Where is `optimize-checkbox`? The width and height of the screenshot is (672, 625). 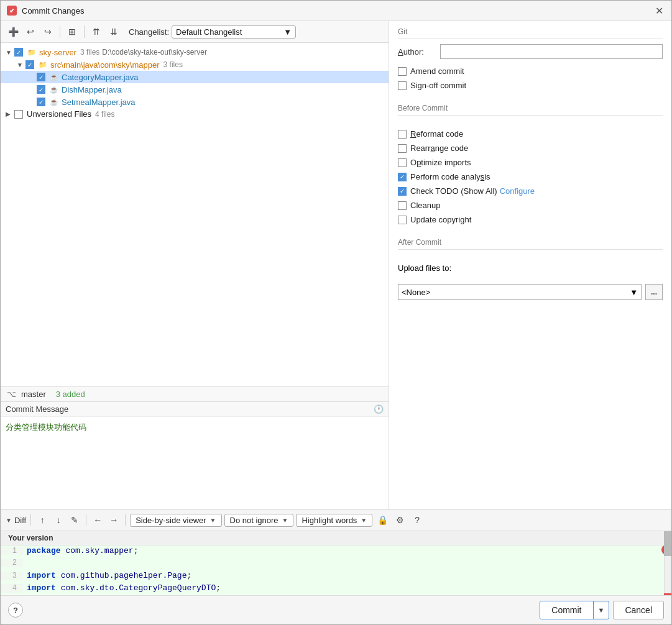
optimize-checkbox is located at coordinates (402, 163).